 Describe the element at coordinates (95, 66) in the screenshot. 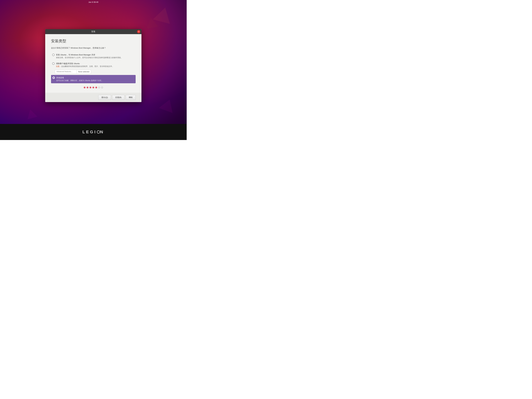

I see `option-erase-desc: 注意：这会删除所有系统里面的全部程序、文档、照片、音乐和其他文件。` at that location.